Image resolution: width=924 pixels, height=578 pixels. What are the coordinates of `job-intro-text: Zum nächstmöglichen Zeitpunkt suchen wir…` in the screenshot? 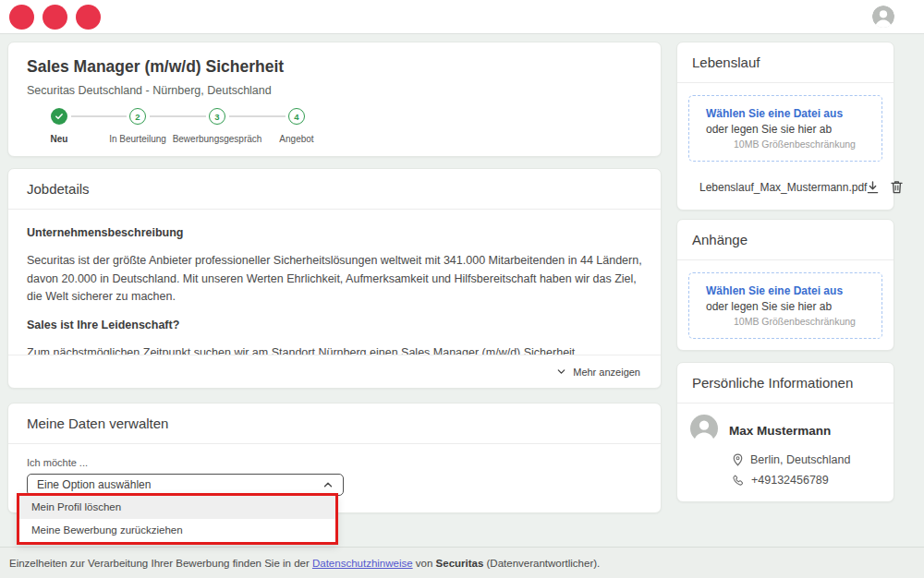 It's located at (334, 349).